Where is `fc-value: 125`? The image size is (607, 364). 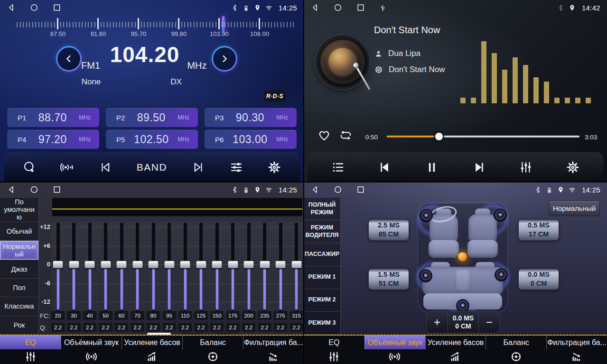 fc-value: 125 is located at coordinates (201, 316).